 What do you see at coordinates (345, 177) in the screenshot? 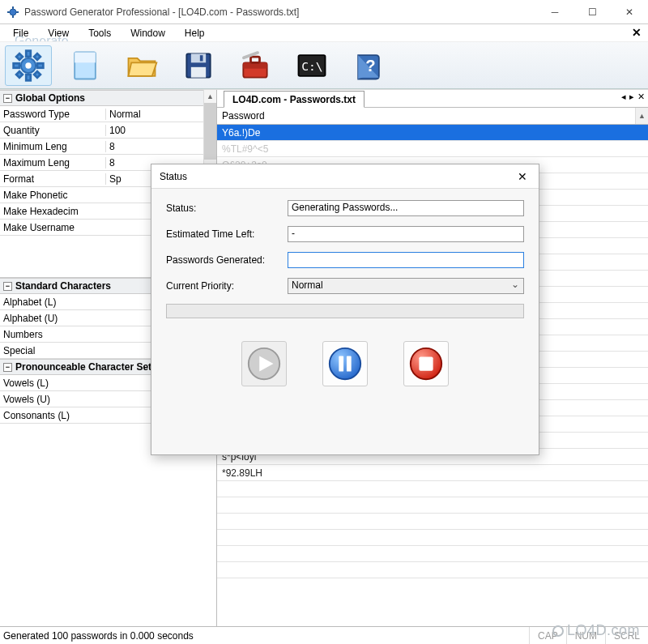
I see `dialog-titlebar: Status ✕` at bounding box center [345, 177].